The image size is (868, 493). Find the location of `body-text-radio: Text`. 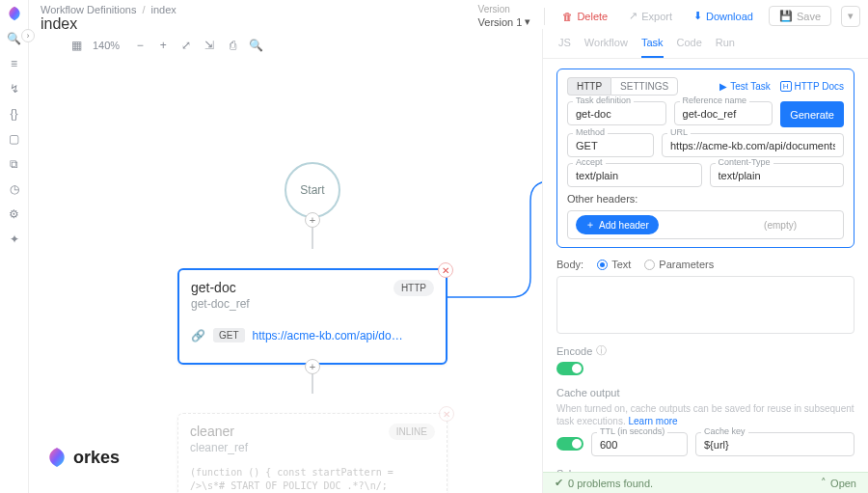

body-text-radio: Text is located at coordinates (613, 264).